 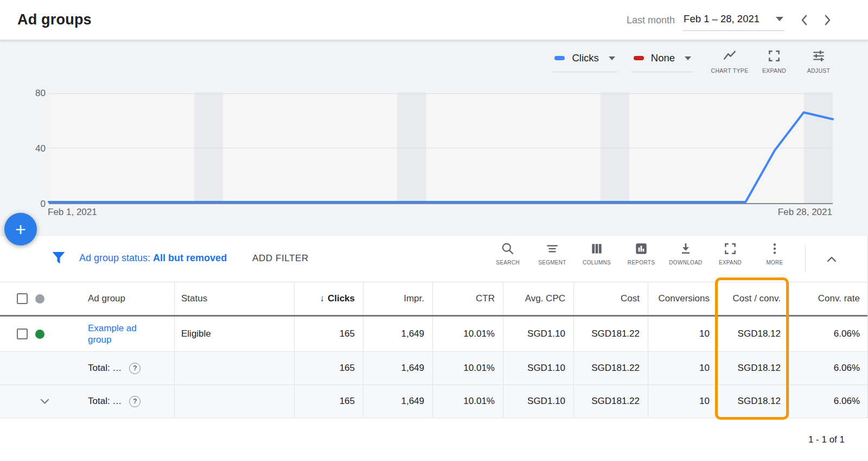 What do you see at coordinates (639, 58) in the screenshot?
I see `metric-color-pill-red` at bounding box center [639, 58].